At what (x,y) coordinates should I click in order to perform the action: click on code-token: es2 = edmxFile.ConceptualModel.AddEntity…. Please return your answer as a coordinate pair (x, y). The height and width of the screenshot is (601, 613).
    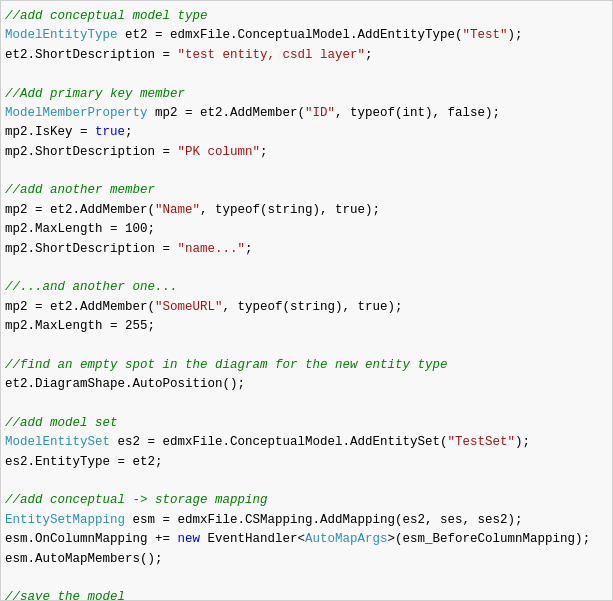
    Looking at the image, I should click on (279, 442).